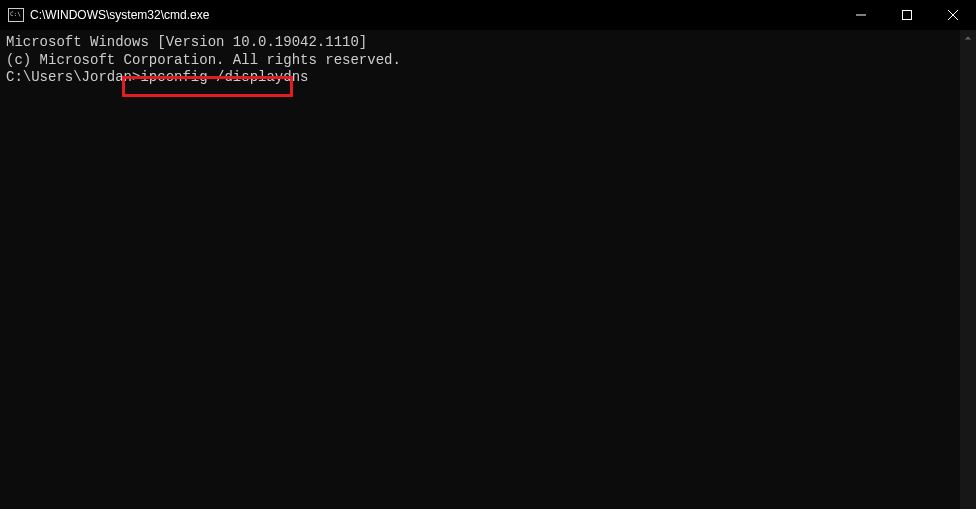 Image resolution: width=976 pixels, height=509 pixels. What do you see at coordinates (488, 15) in the screenshot?
I see `titlebar: C:\WINDOWS\system32\cmd.exe` at bounding box center [488, 15].